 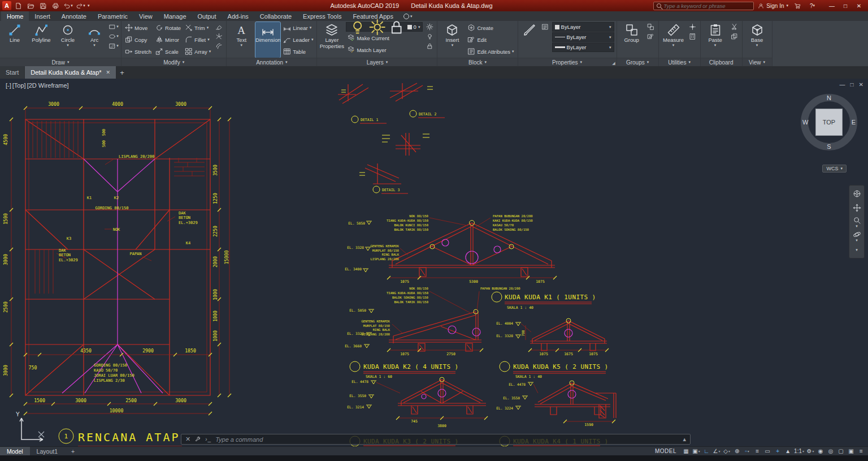 I want to click on hatch-button: ▾, so click(x=114, y=46).